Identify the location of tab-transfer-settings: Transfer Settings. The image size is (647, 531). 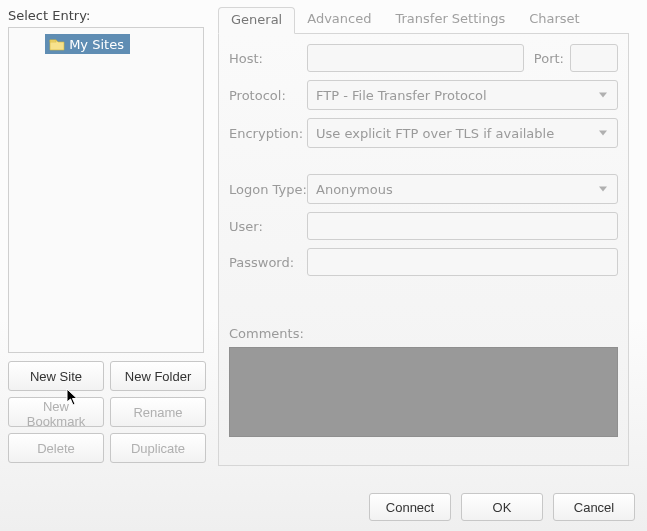
(450, 20).